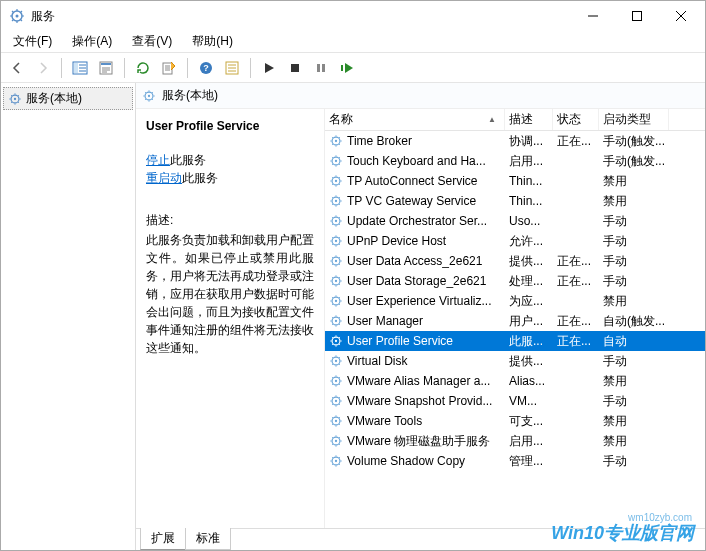  I want to click on service-name: User Experience Virtualiz..., so click(420, 301).